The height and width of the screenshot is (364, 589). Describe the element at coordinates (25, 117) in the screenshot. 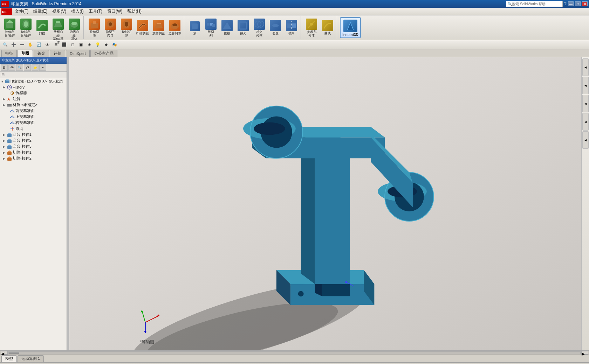

I see `ft-top-plane-label: 上视基准面` at that location.